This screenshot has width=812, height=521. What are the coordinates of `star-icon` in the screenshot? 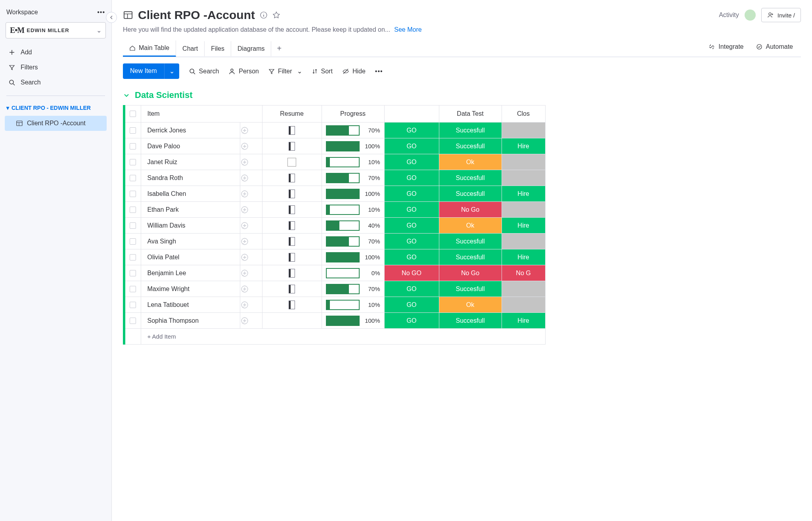 It's located at (276, 15).